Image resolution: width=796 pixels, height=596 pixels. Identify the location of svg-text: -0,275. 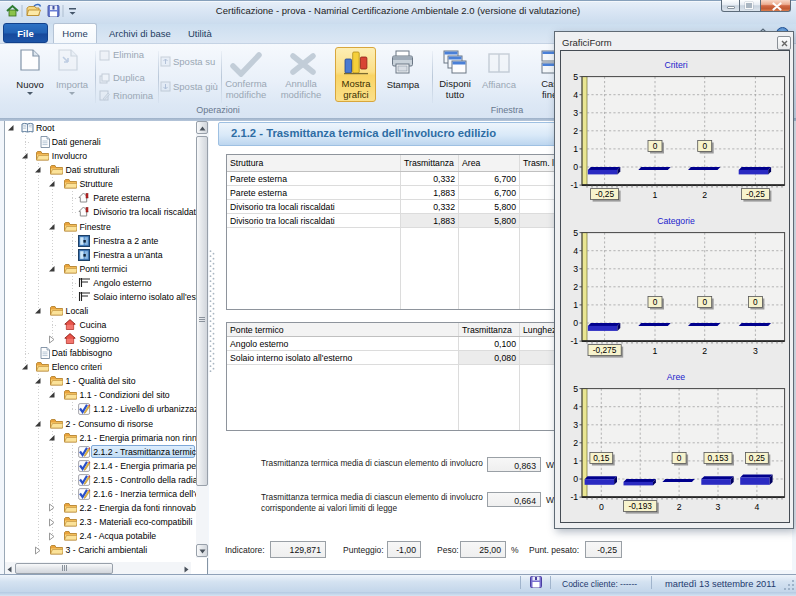
(605, 350).